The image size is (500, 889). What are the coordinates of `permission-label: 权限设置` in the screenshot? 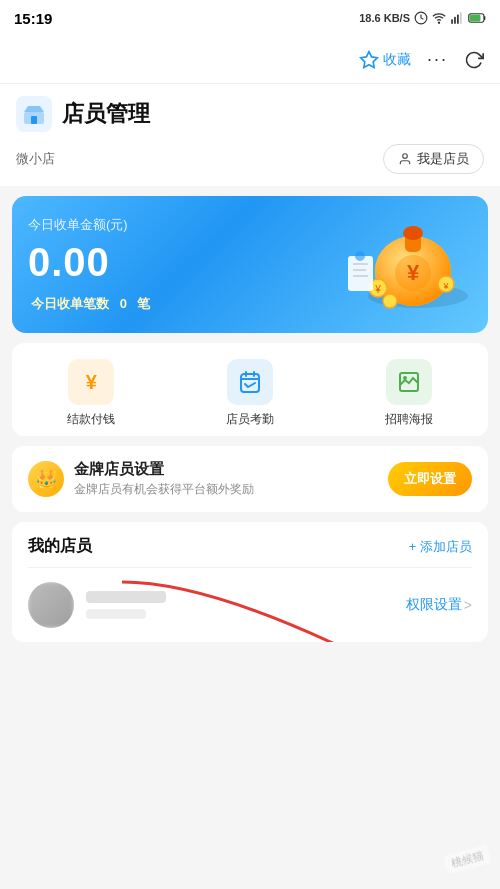 It's located at (434, 605).